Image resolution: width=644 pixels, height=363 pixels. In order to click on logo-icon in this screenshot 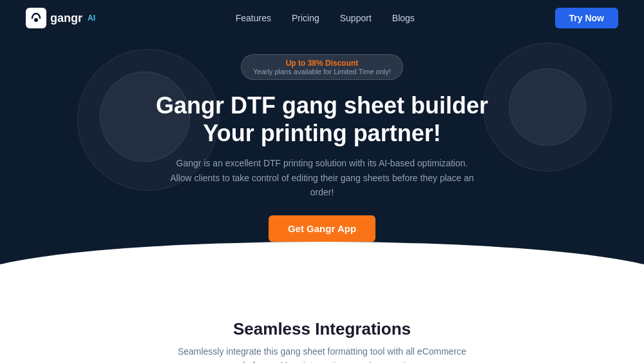, I will do `click(36, 18)`.